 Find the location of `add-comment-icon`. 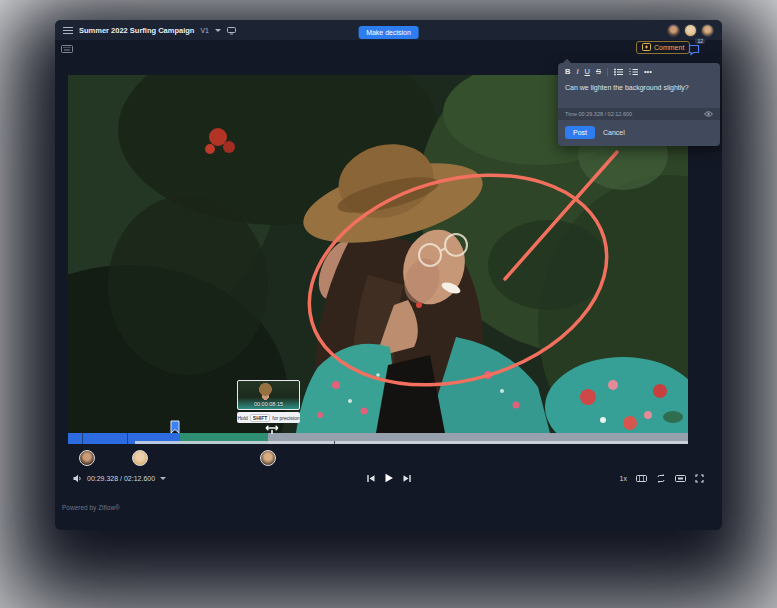

add-comment-icon is located at coordinates (646, 48).